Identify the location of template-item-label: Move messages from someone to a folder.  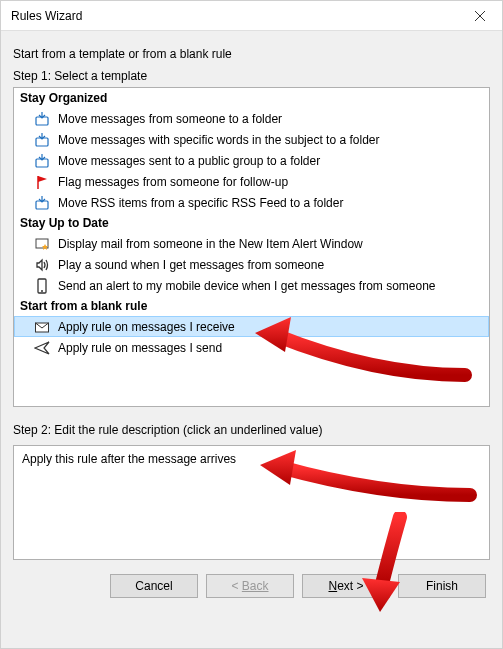
(170, 119).